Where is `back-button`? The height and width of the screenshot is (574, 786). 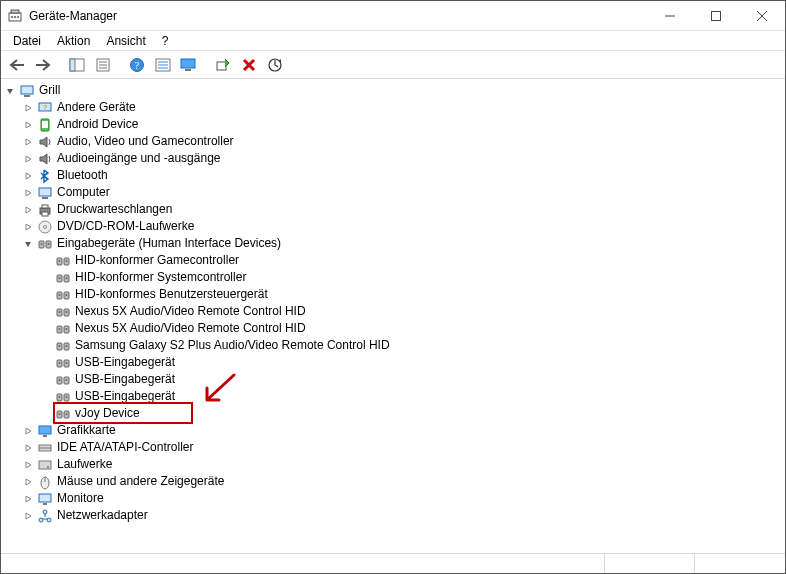
back-button is located at coordinates (17, 65).